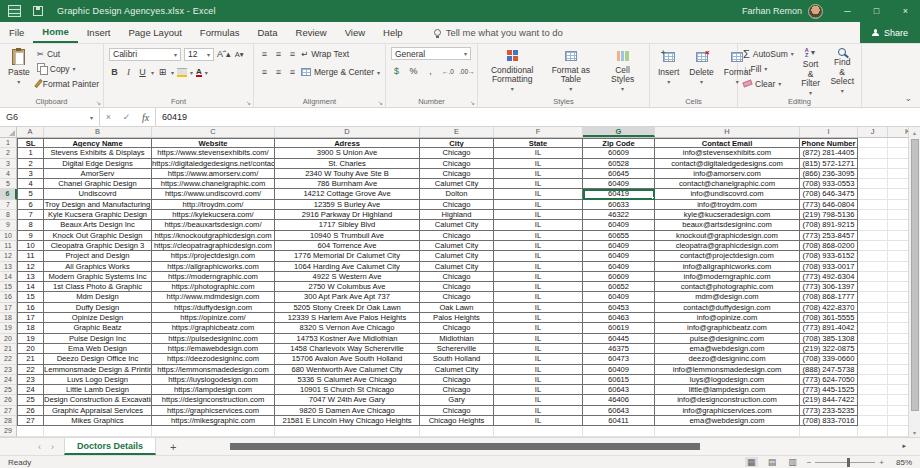 The image size is (920, 468). I want to click on row-header-20: 20, so click(8, 339).